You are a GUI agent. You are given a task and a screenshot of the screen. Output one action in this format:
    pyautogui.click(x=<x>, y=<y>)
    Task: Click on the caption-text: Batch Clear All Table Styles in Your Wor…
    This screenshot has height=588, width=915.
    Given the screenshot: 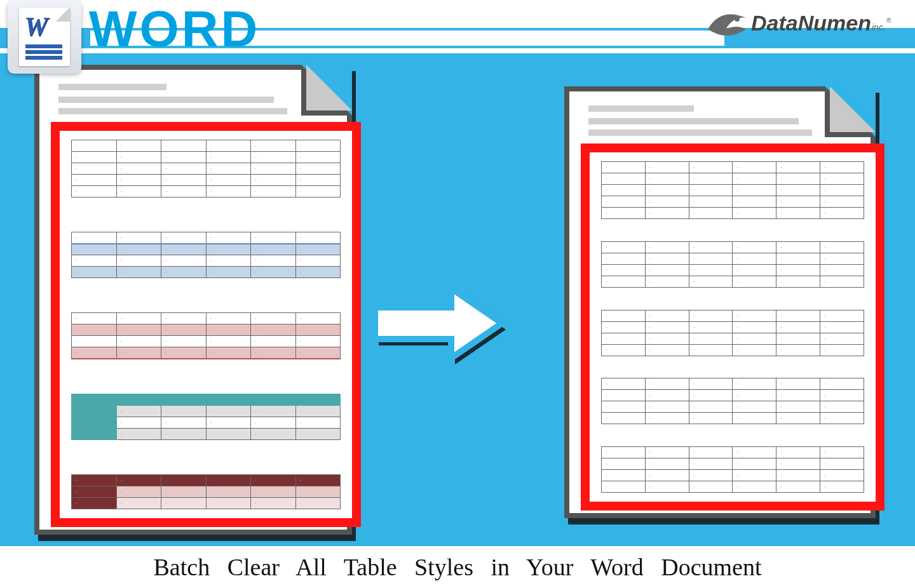 What is the action you would take?
    pyautogui.click(x=458, y=567)
    